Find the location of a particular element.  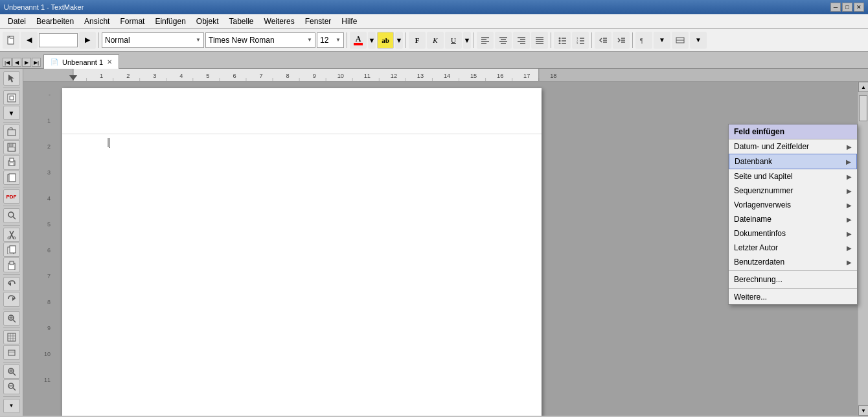

next-button: ▶ is located at coordinates (87, 40).